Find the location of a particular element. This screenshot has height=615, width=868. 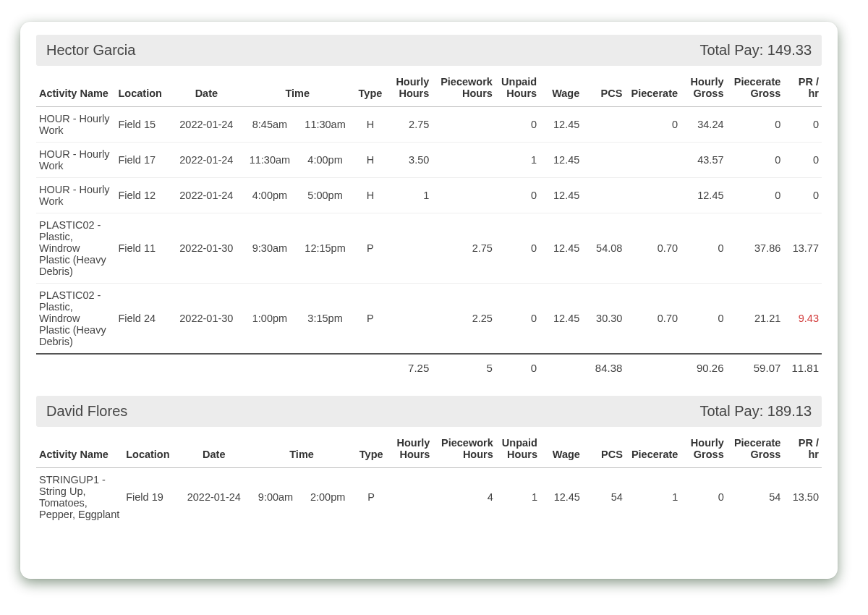

cell-activity: STRINGUP1 - String Up, Tomatoes, Pepper,… is located at coordinates (80, 498).